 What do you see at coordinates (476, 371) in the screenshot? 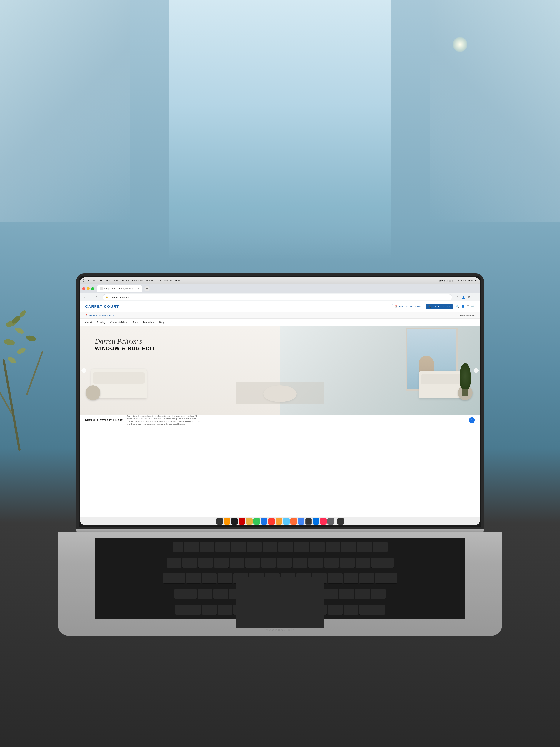
I see `hero-next-arrow: ›` at bounding box center [476, 371].